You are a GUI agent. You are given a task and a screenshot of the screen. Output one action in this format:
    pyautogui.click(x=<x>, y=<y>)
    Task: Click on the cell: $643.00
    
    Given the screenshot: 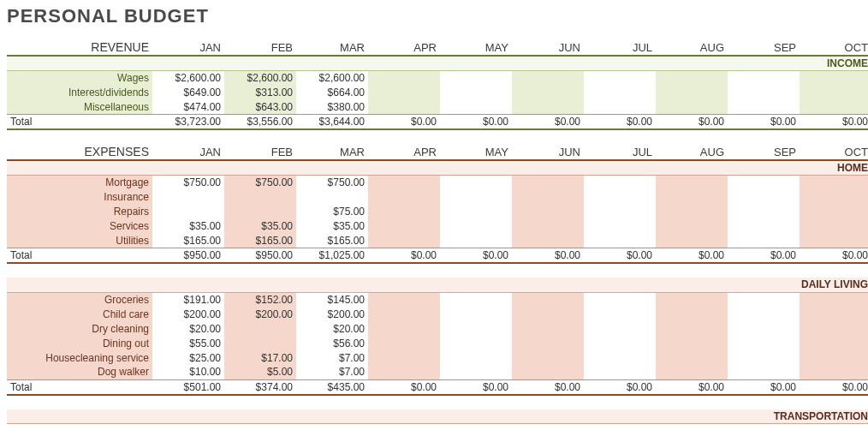 What is the action you would take?
    pyautogui.click(x=260, y=108)
    